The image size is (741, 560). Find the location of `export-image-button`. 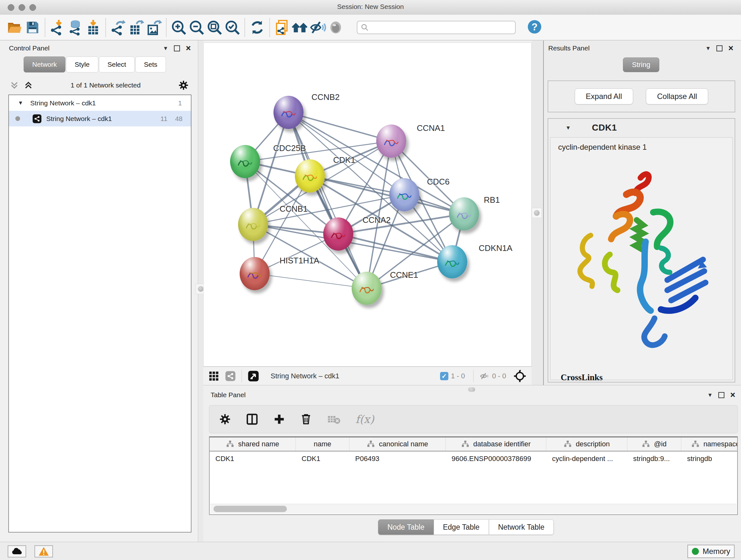

export-image-button is located at coordinates (154, 27).